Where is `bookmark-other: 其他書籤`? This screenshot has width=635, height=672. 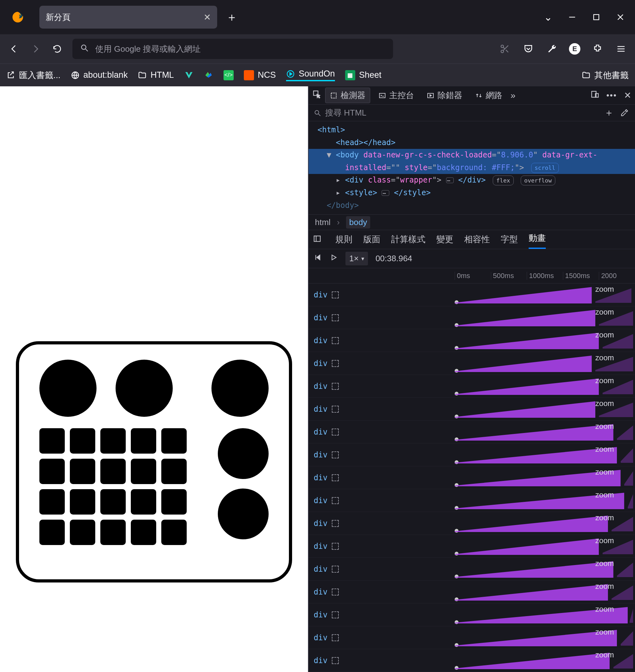
bookmark-other: 其他書籤 is located at coordinates (605, 75).